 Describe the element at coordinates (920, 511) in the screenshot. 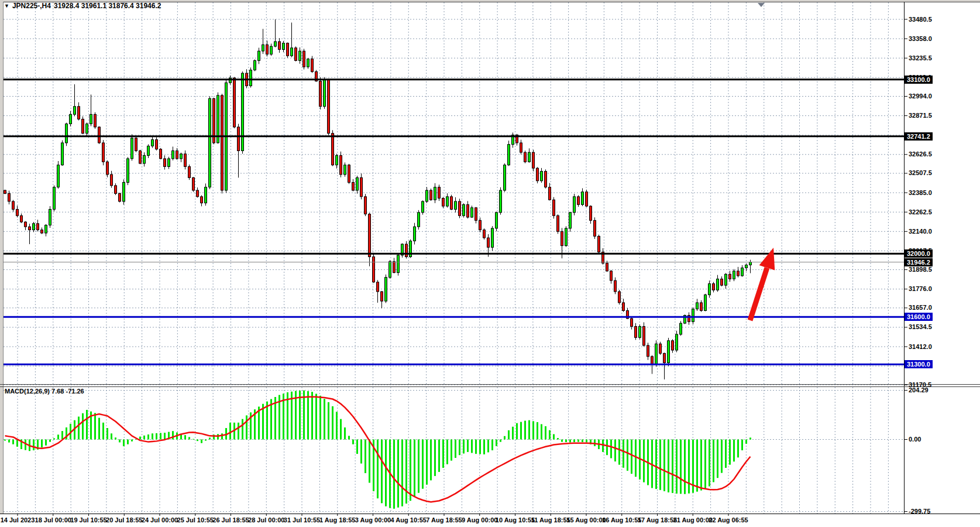

I see `macd-tick-label: -299.75` at that location.